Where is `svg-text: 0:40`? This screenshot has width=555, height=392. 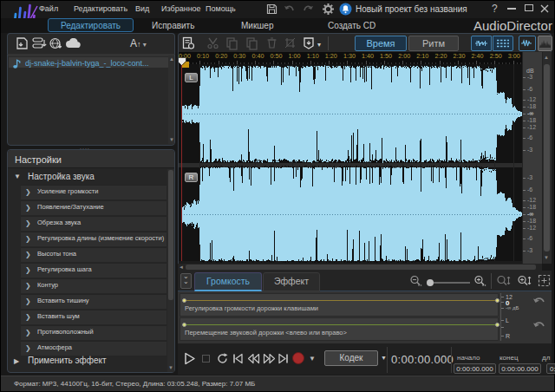 svg-text: 0:40 is located at coordinates (258, 56).